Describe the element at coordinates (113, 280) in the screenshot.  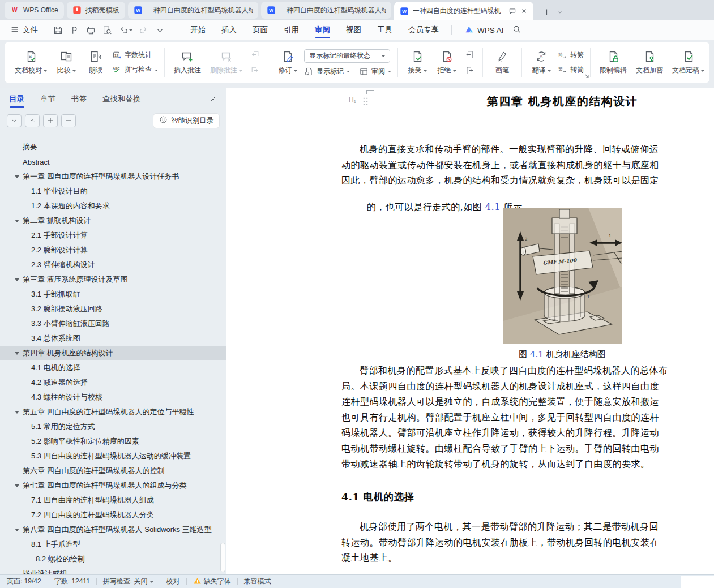
I see `toc-item: 第三章 液压系统原理设计及草图` at that location.